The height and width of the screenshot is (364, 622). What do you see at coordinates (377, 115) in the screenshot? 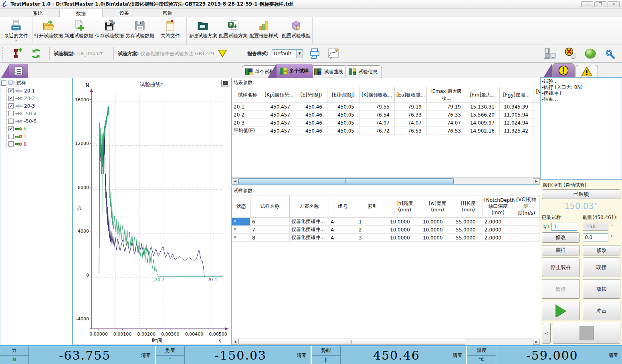
I see `table-cell: 76.54` at bounding box center [377, 115].